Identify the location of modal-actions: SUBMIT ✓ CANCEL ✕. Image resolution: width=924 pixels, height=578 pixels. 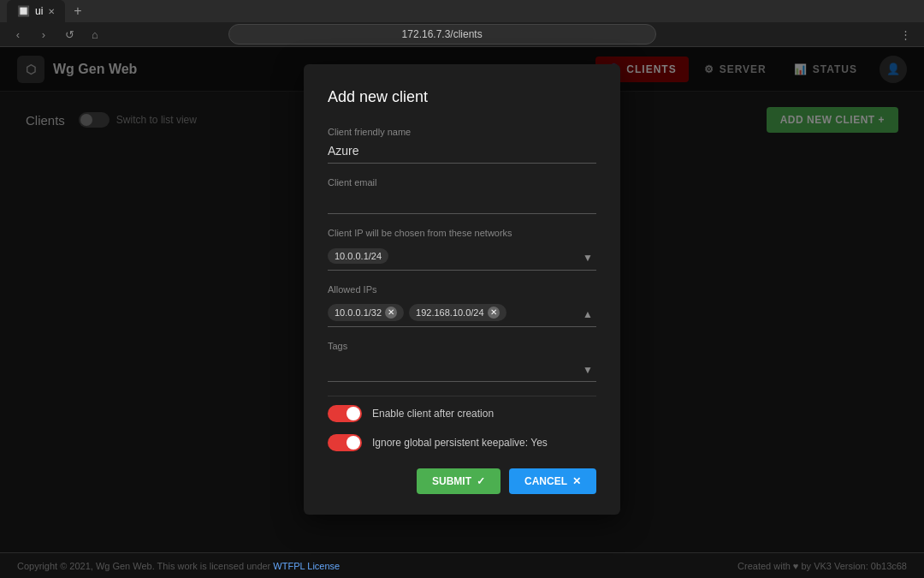
(462, 481).